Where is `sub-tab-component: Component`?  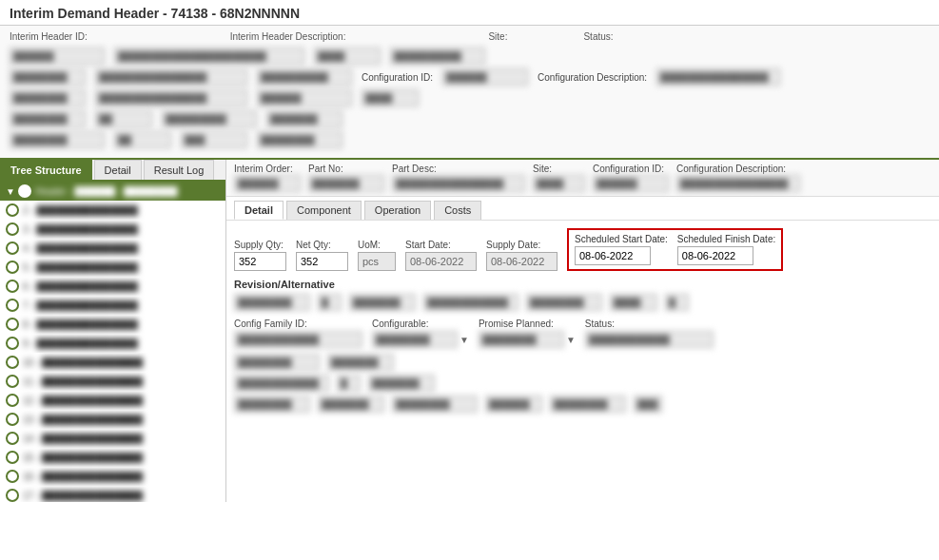 sub-tab-component: Component is located at coordinates (323, 210).